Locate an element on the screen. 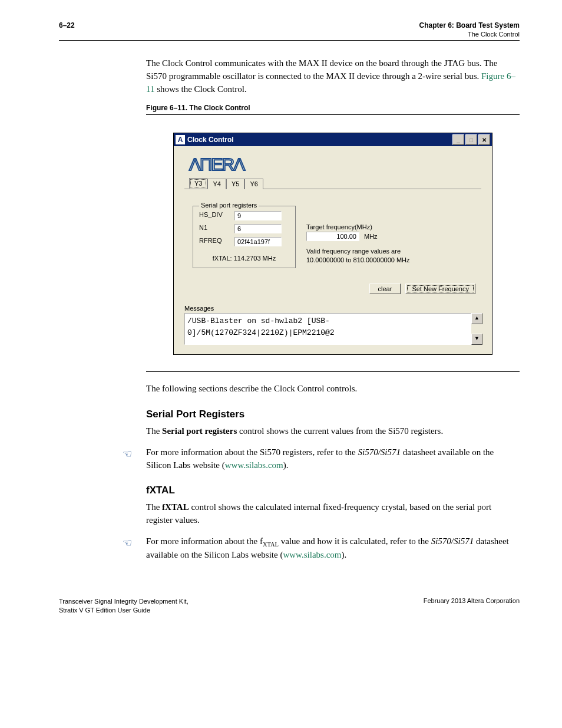 The width and height of the screenshot is (562, 728). app-icon: A is located at coordinates (180, 140).